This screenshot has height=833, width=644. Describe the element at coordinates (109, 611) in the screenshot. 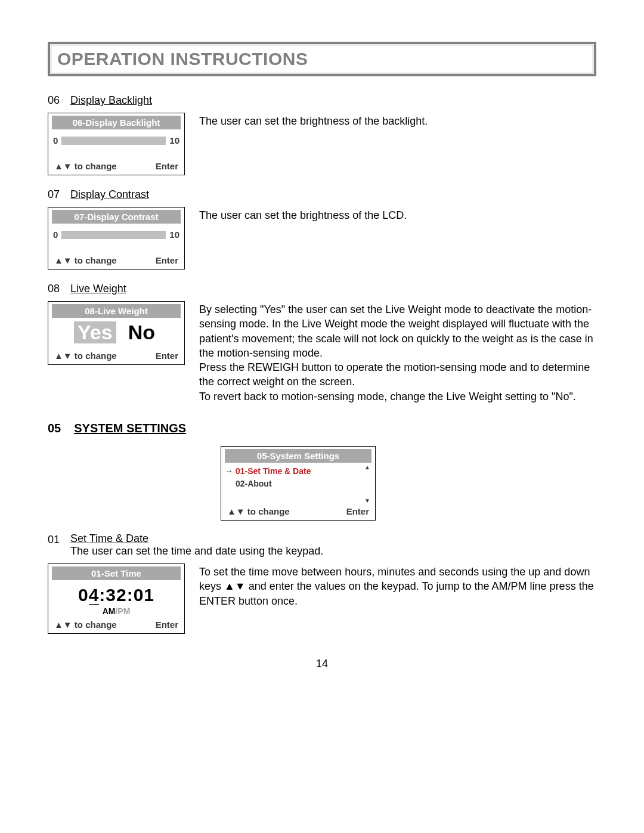

I see `am-label: AM` at that location.